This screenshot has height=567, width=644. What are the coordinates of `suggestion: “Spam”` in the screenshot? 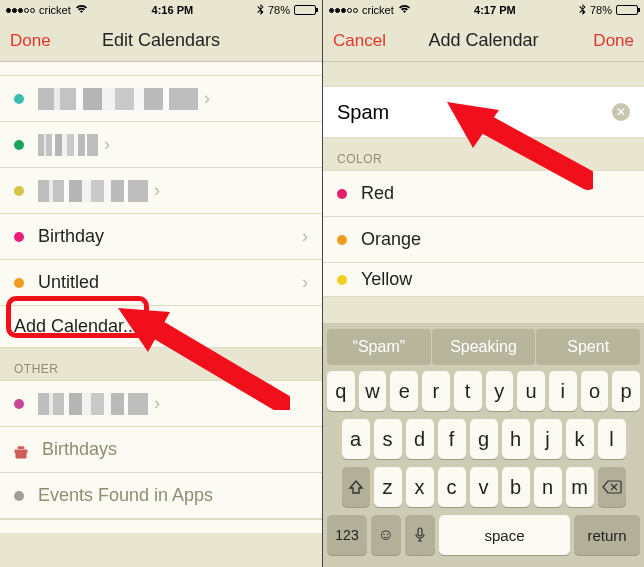 It's located at (379, 347).